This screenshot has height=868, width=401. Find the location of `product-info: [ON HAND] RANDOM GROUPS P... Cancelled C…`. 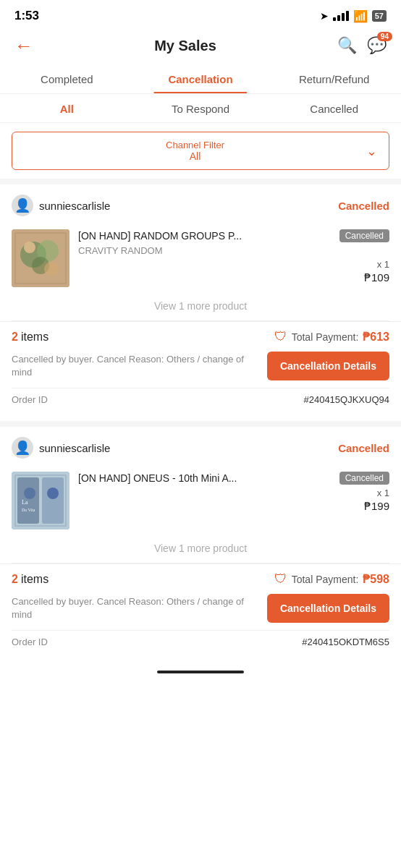

product-info: [ON HAND] RANDOM GROUPS P... Cancelled C… is located at coordinates (234, 257).